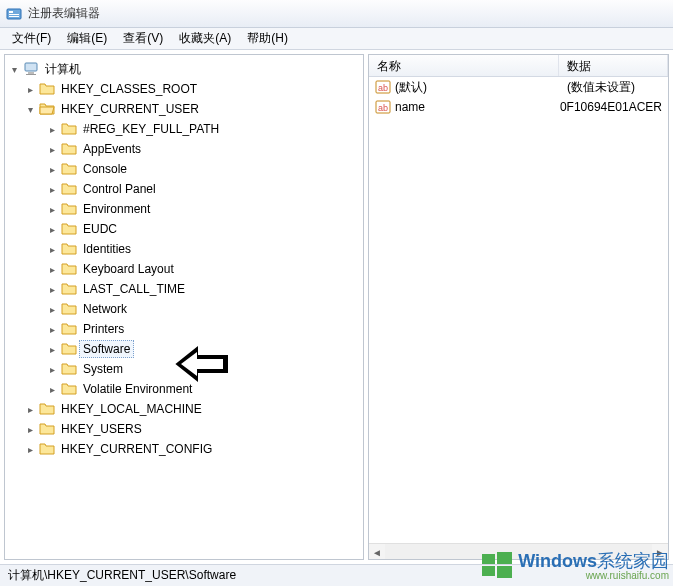 Image resolution: width=673 pixels, height=586 pixels. I want to click on scroll-left-icon: ◄, so click(377, 552).